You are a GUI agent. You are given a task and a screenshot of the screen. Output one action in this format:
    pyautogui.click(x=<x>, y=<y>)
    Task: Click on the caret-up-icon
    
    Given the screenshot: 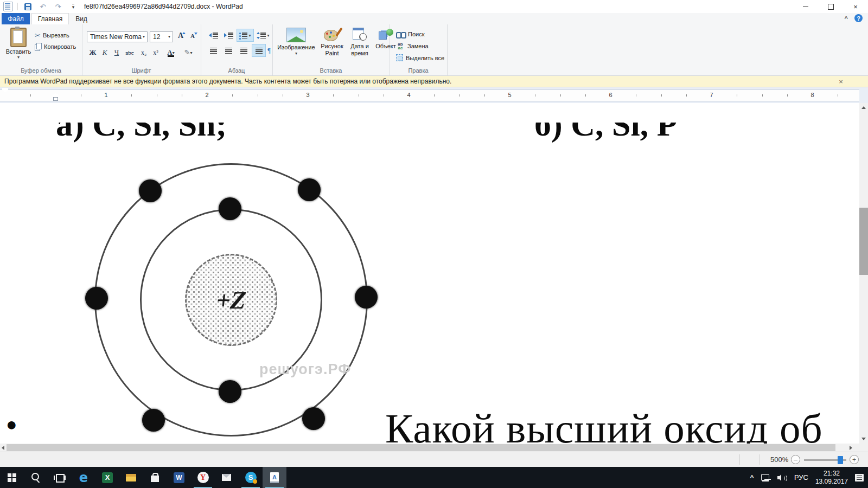 What is the action you would take?
    pyautogui.click(x=184, y=33)
    